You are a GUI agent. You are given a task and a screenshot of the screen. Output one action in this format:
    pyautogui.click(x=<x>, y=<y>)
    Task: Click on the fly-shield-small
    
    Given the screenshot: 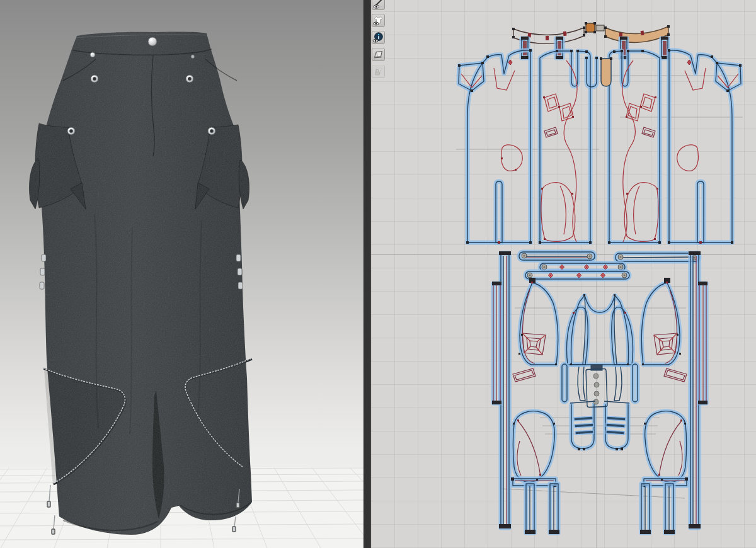 What is the action you would take?
    pyautogui.click(x=600, y=28)
    